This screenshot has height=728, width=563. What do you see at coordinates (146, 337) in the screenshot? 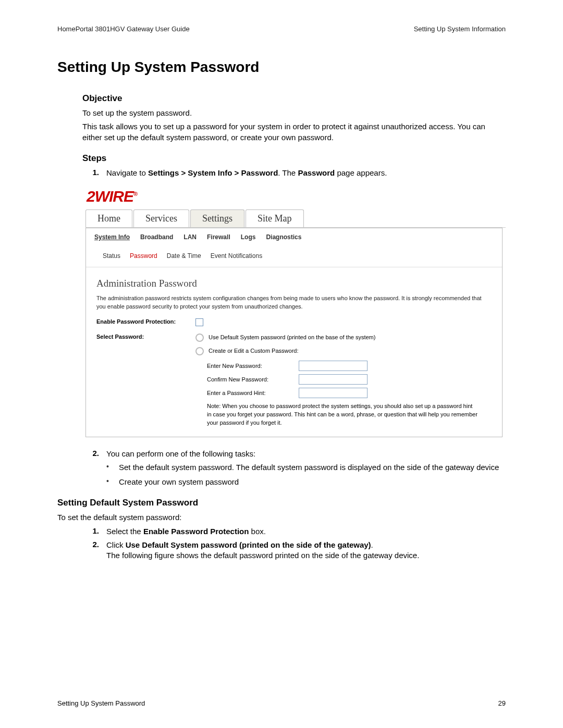
I see `select-password-label: Select Password:` at bounding box center [146, 337].